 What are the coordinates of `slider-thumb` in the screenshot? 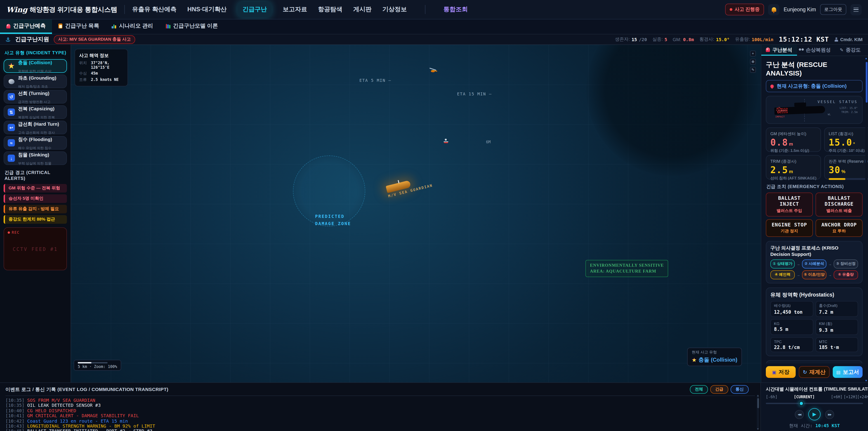 It's located at (801, 403).